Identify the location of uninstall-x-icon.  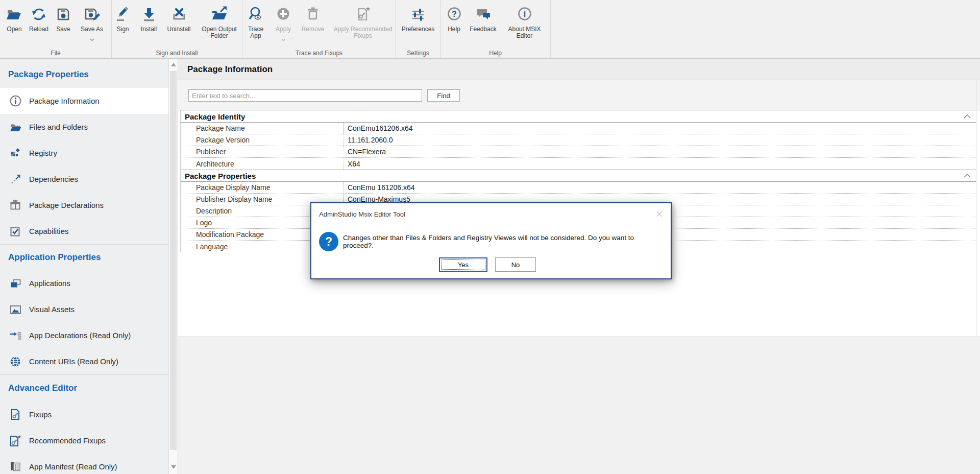
(179, 14).